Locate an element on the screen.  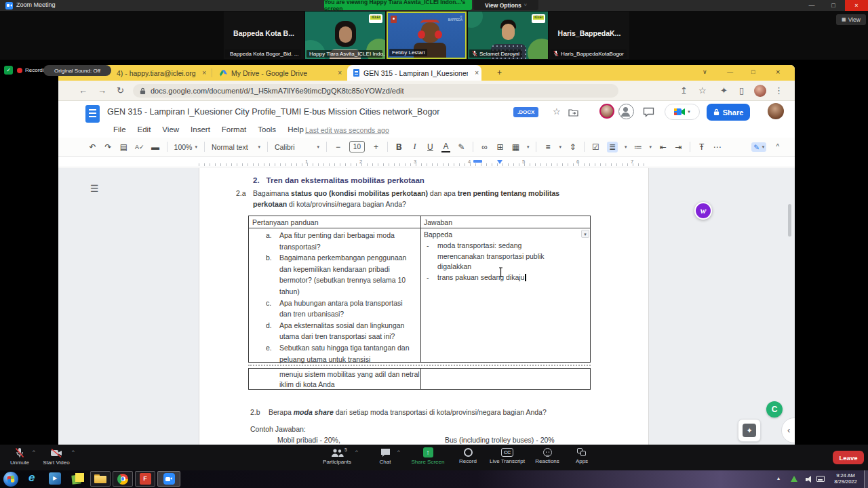
chat-options-chevron: ^ is located at coordinates (399, 451).